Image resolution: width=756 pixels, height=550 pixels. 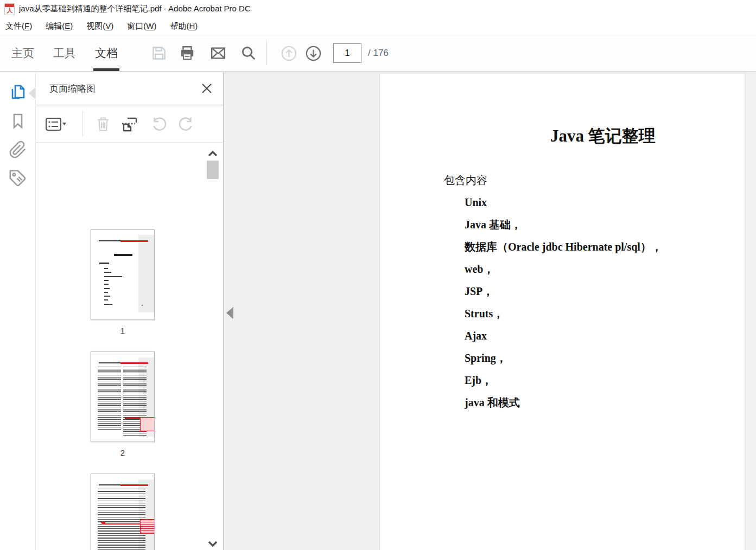 What do you see at coordinates (187, 124) in the screenshot?
I see `rotate-right-icon` at bounding box center [187, 124].